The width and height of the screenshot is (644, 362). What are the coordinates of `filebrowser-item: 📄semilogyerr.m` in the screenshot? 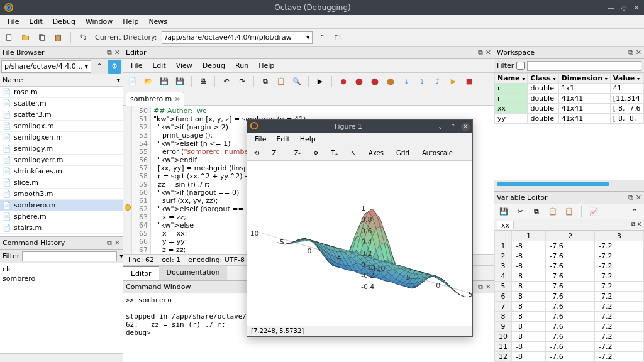 It's located at (62, 160).